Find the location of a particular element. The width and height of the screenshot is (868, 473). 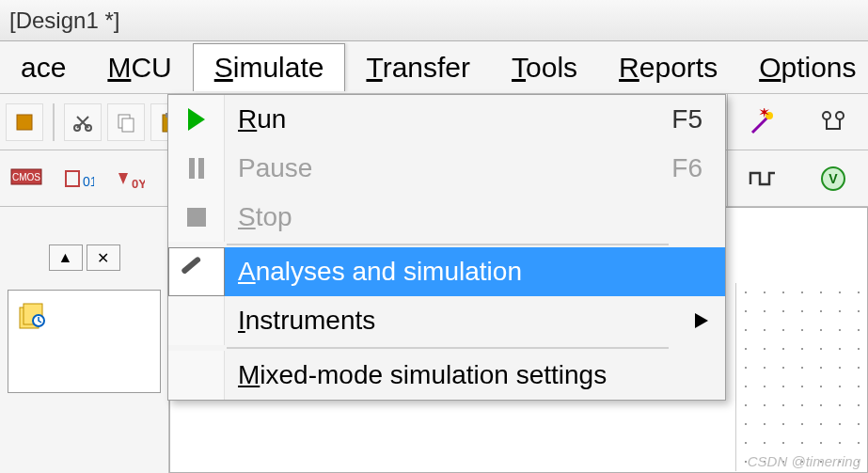

menu-simulate: Simulate is located at coordinates (269, 68).